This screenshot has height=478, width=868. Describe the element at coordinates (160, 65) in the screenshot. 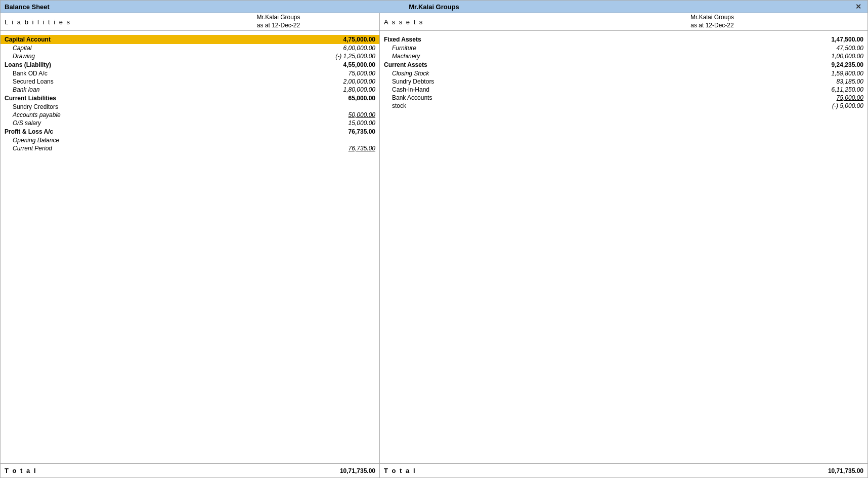

I see `loans-liability-label: Loans (Liability)` at that location.